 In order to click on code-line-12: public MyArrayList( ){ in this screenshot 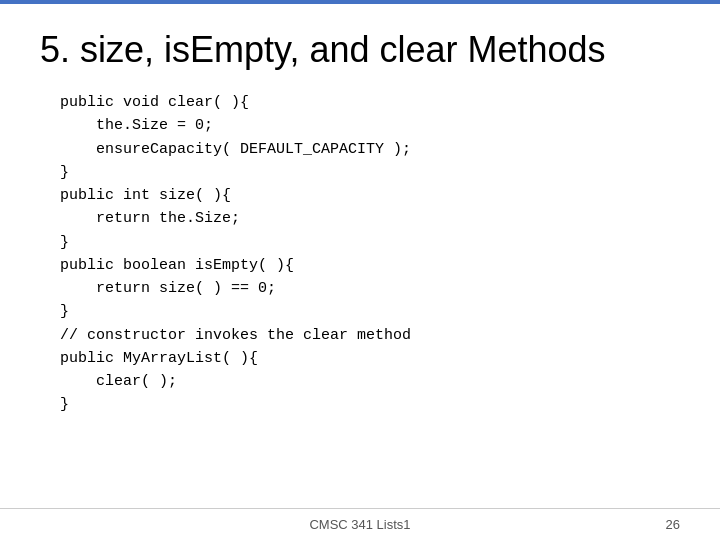, I will do `click(370, 358)`.